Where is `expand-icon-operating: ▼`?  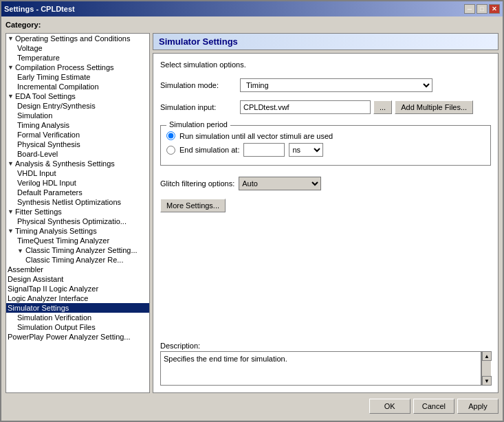
expand-icon-operating: ▼ is located at coordinates (11, 38).